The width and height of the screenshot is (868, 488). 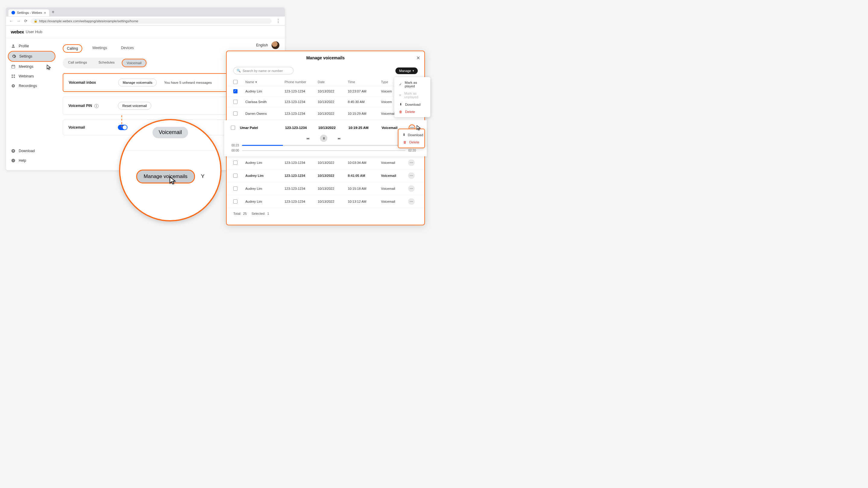 I want to click on tab-devices: Devices, so click(x=127, y=48).